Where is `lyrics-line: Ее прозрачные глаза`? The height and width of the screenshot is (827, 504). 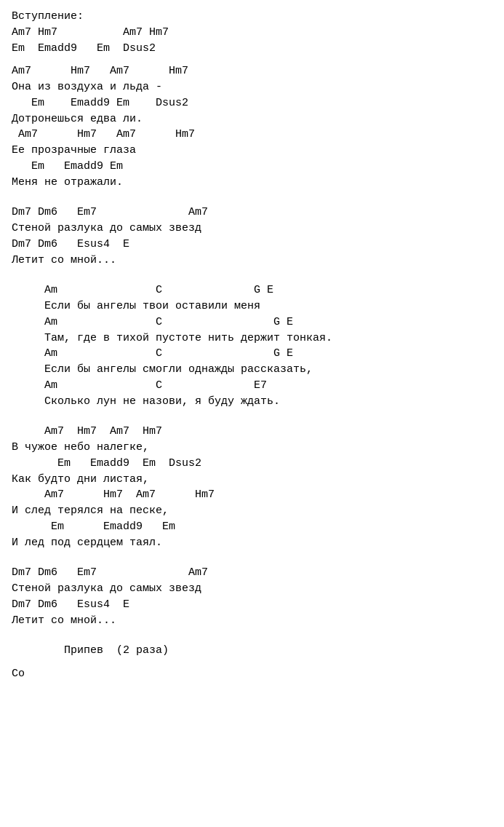 lyrics-line: Ее прозрачные глаза is located at coordinates (252, 151).